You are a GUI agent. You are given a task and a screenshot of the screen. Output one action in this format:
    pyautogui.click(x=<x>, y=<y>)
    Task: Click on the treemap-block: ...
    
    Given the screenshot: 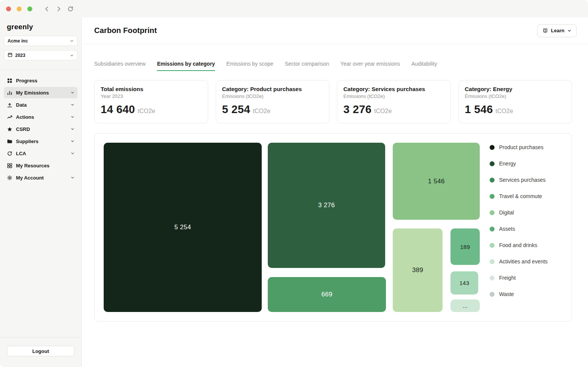 What is the action you would take?
    pyautogui.click(x=465, y=306)
    